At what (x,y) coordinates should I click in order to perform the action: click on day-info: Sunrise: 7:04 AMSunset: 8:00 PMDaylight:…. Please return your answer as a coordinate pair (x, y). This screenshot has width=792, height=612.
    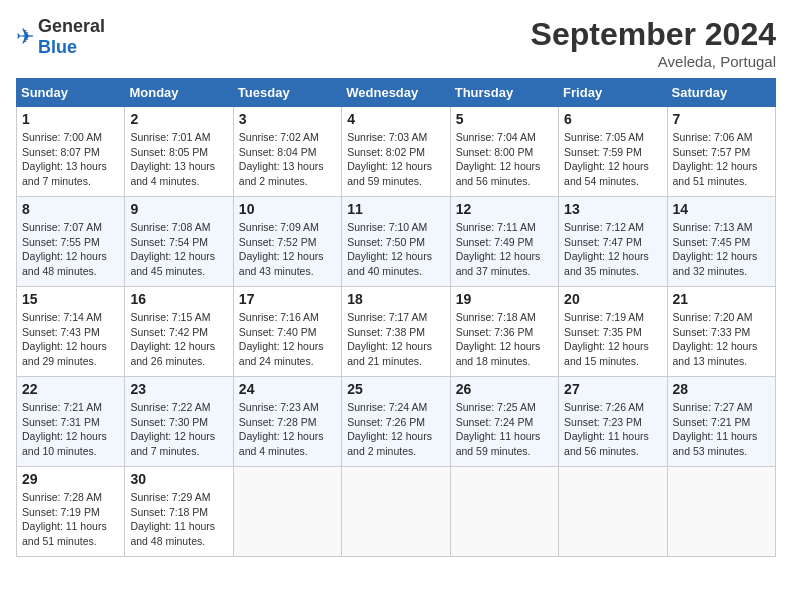
    Looking at the image, I should click on (504, 160).